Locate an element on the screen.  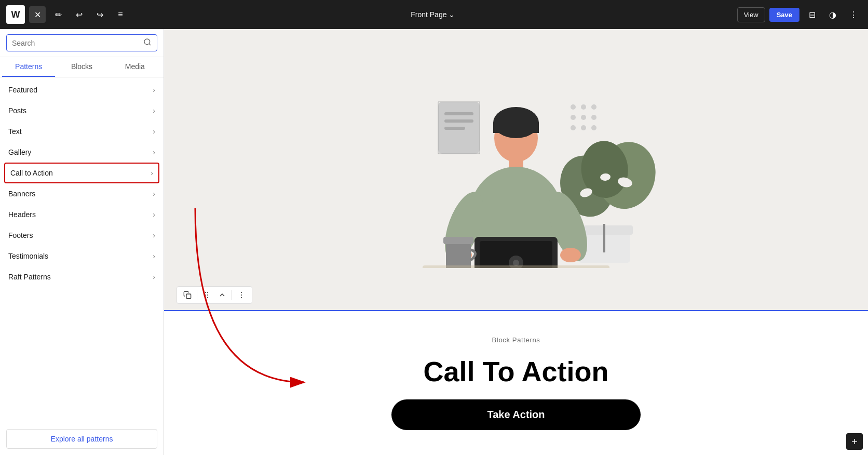
sidebar-item-label: Text is located at coordinates (15, 131).